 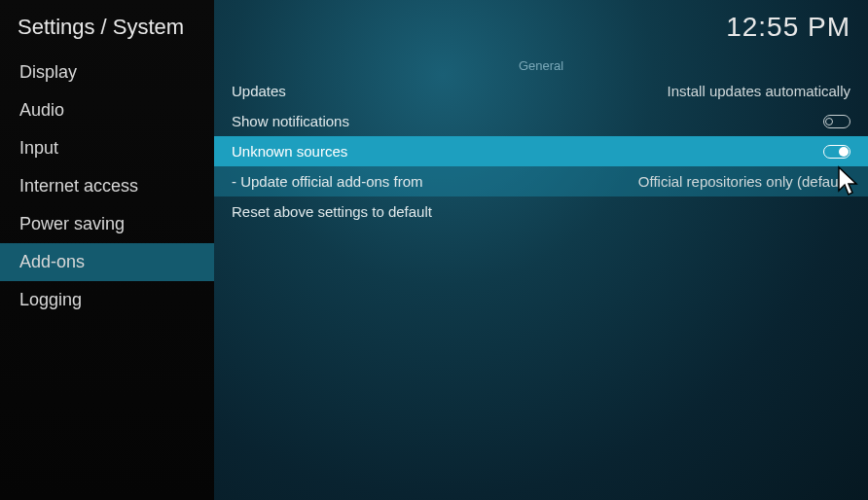 What do you see at coordinates (527, 121) in the screenshot?
I see `setting-show-notifications-label: Show notifications` at bounding box center [527, 121].